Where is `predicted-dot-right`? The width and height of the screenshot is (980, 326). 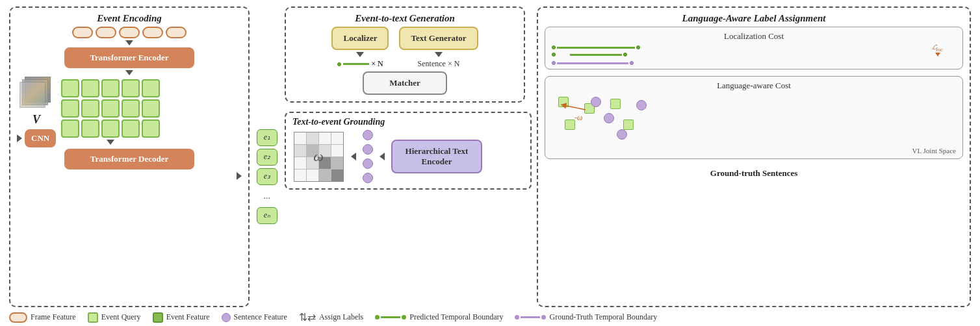
predicted-dot-right is located at coordinates (404, 317).